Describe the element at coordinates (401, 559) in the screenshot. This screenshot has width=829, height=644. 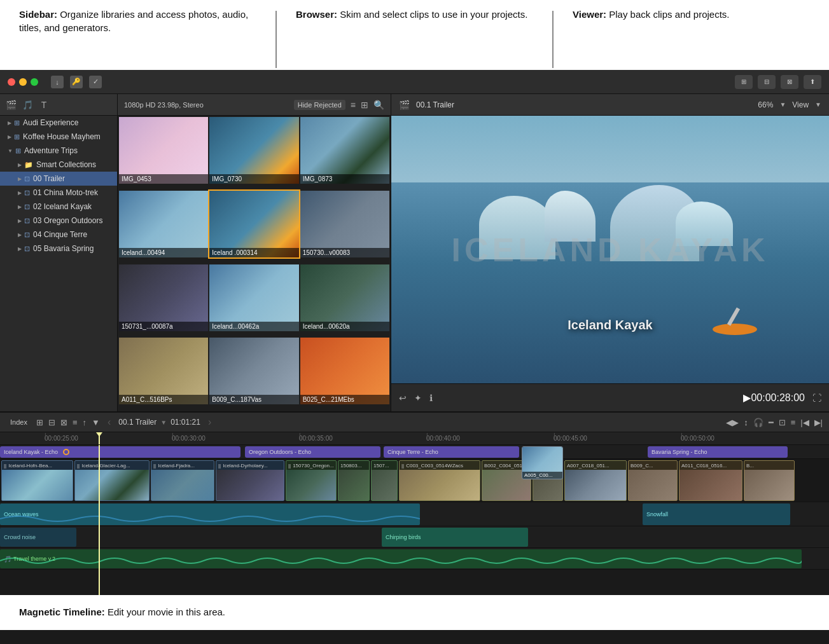
I see `travel-theme-clip: 🎵 Travel theme v.2` at that location.